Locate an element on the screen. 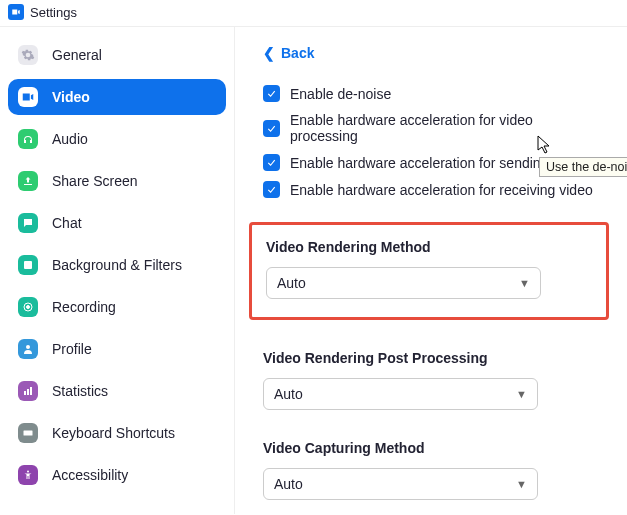 The image size is (627, 515). sidebar-item-label: Accessibility is located at coordinates (90, 475).